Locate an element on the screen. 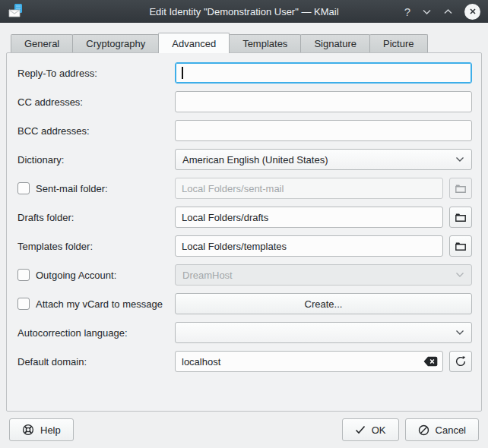 The image size is (488, 448). tab-picture: Picture is located at coordinates (398, 43).